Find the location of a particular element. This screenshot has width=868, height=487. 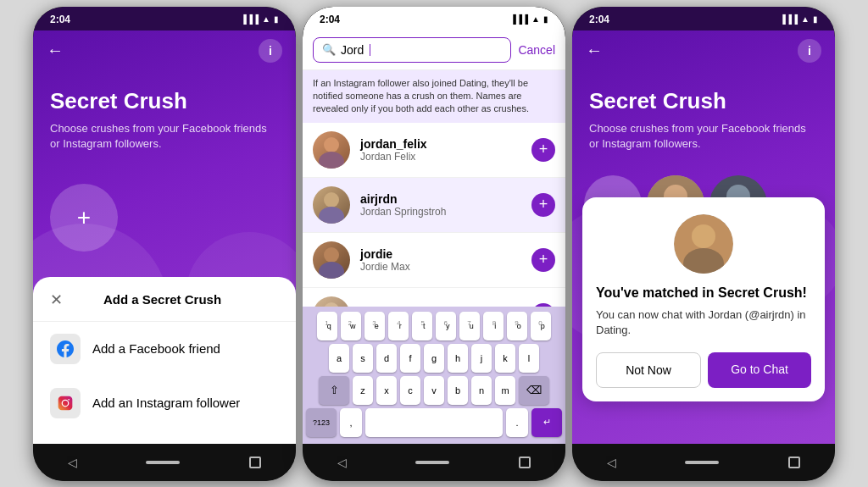

kb-7: 7u is located at coordinates (470, 326).